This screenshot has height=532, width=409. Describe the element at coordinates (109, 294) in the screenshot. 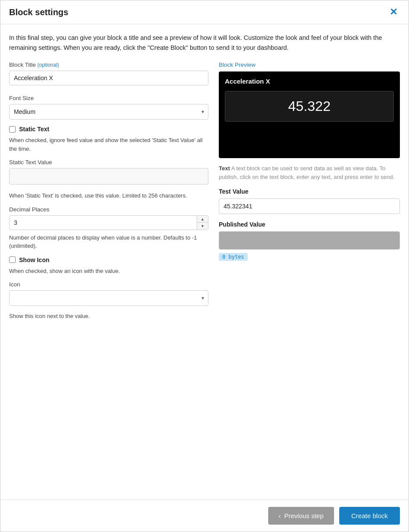

I see `icon-group: Icon ▾` at that location.